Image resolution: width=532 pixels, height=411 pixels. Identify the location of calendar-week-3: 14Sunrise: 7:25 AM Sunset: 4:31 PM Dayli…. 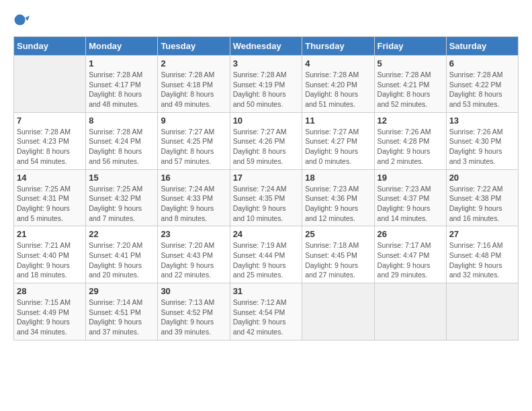
(266, 197).